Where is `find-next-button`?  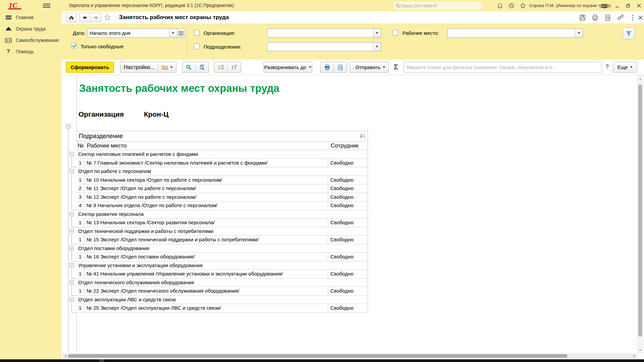
find-next-button is located at coordinates (202, 67).